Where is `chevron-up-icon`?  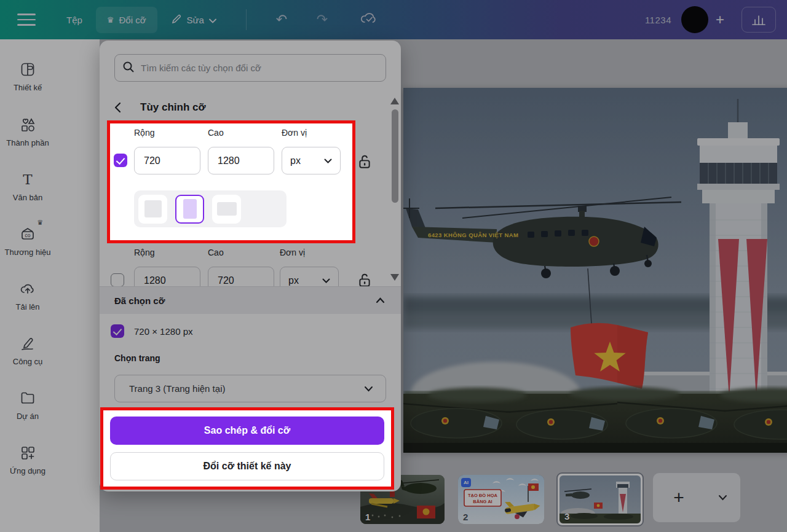 chevron-up-icon is located at coordinates (380, 300).